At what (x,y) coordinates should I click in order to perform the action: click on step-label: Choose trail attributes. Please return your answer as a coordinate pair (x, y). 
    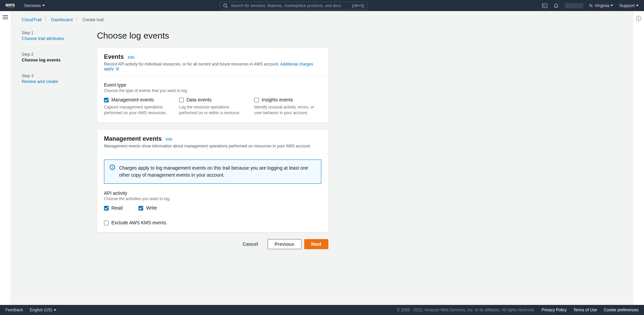
    Looking at the image, I should click on (49, 38).